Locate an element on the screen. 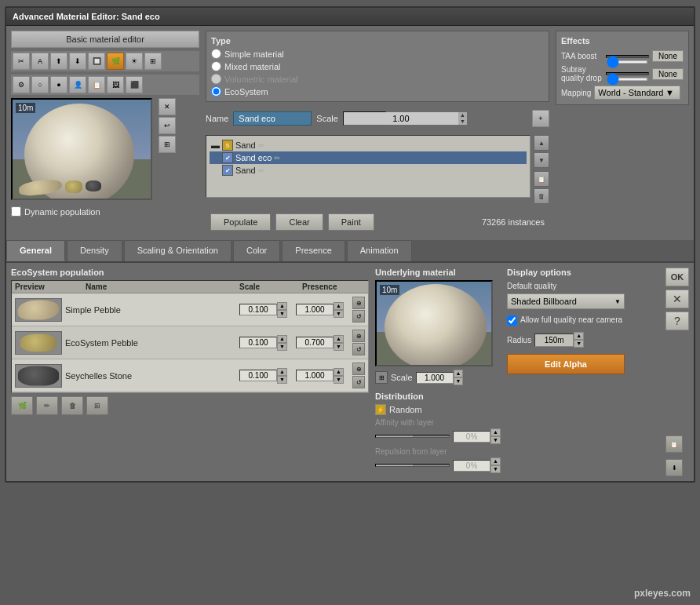  affinity-slider is located at coordinates (413, 436).